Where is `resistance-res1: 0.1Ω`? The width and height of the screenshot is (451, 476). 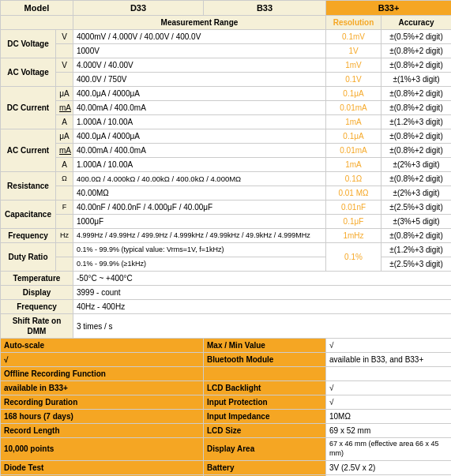 resistance-res1: 0.1Ω is located at coordinates (354, 179).